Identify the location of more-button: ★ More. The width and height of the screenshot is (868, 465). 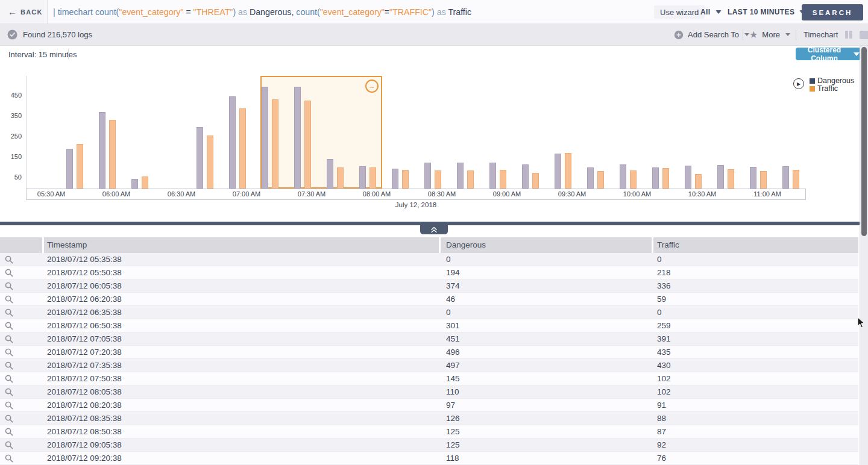
(770, 35).